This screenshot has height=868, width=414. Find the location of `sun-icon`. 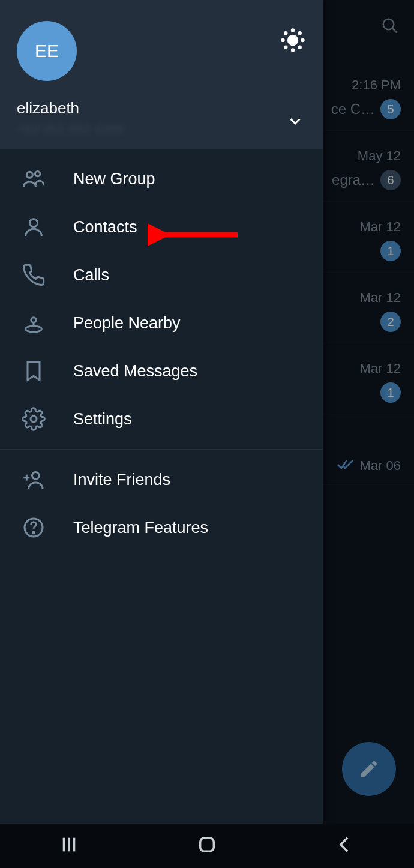

sun-icon is located at coordinates (293, 40).